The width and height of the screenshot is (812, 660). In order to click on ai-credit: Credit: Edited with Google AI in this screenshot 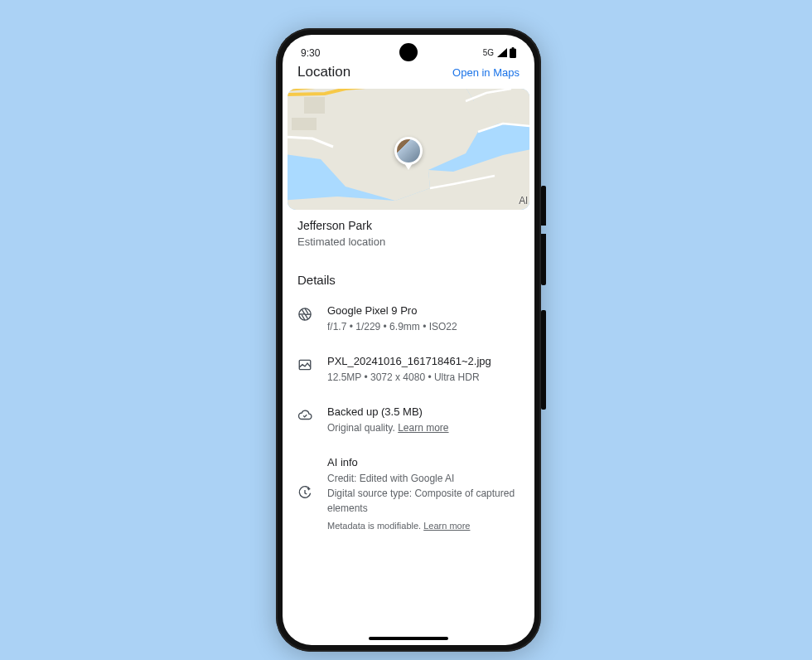, I will do `click(423, 478)`.